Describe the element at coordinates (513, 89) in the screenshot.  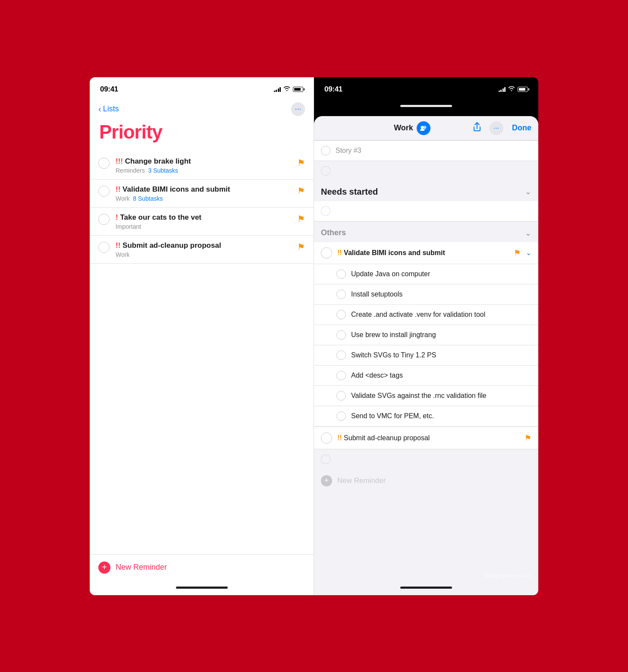
I see `status-icons-right` at that location.